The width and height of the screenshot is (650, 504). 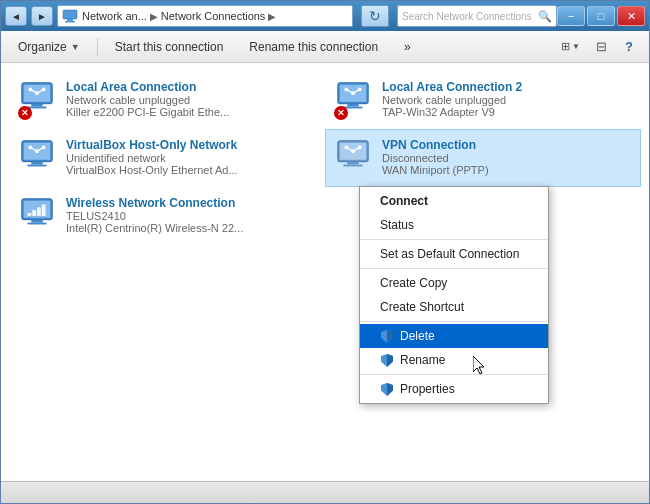 I want to click on toolbar-right: ⊞ ▼ ⊟ ?, so click(x=598, y=47).